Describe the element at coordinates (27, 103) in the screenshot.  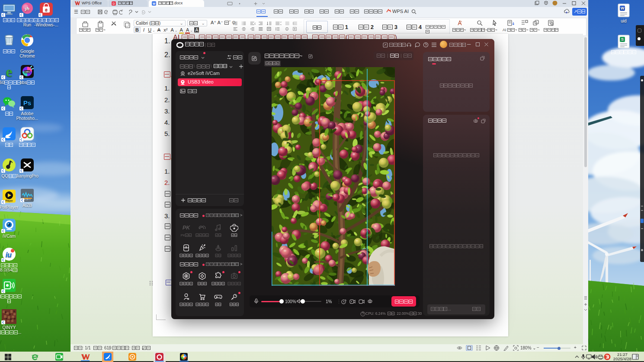
I see `svg-text: Ps` at that location.